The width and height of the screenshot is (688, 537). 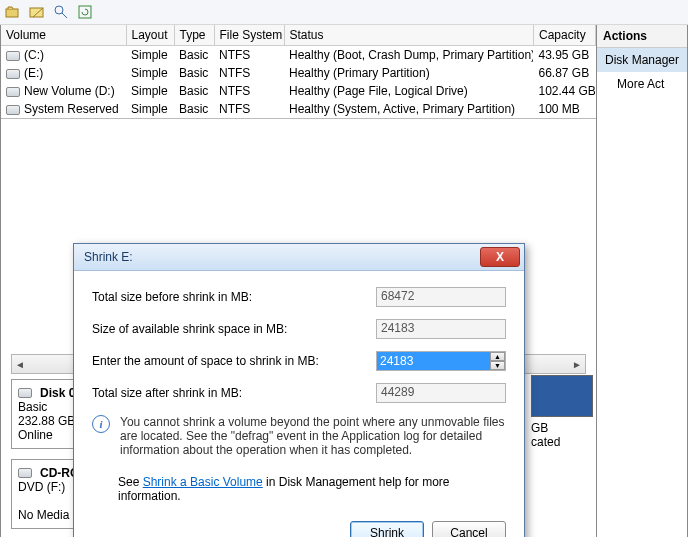 What do you see at coordinates (13, 12) in the screenshot?
I see `open-icon` at bounding box center [13, 12].